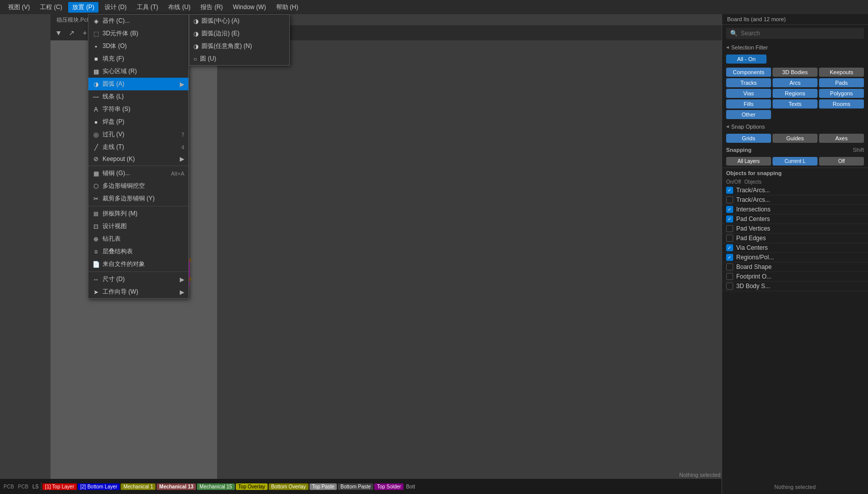 The height and width of the screenshot is (494, 868). What do you see at coordinates (72, 33) in the screenshot?
I see `select-tool: ↗` at bounding box center [72, 33].